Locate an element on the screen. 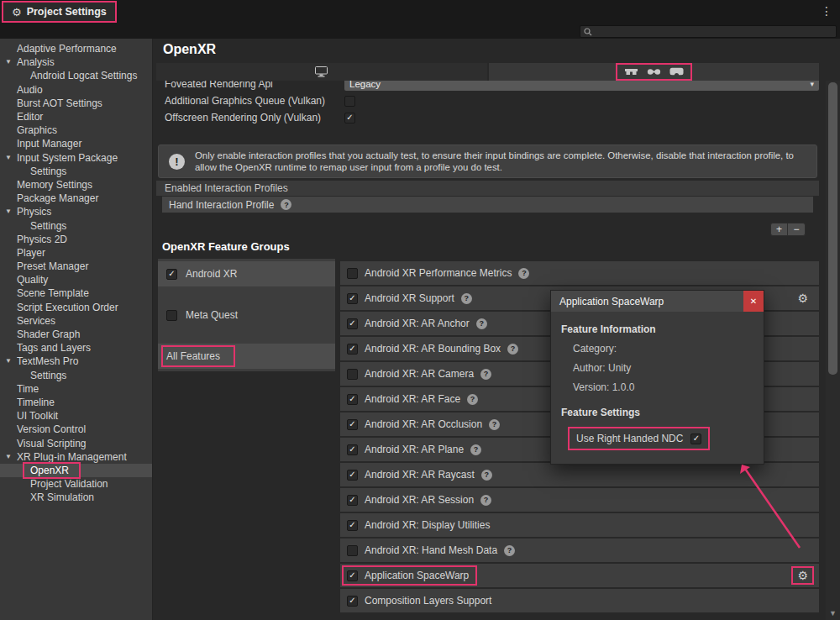 This screenshot has width=840, height=620. sidebar-item: ▼ Preset Manager is located at coordinates (76, 266).